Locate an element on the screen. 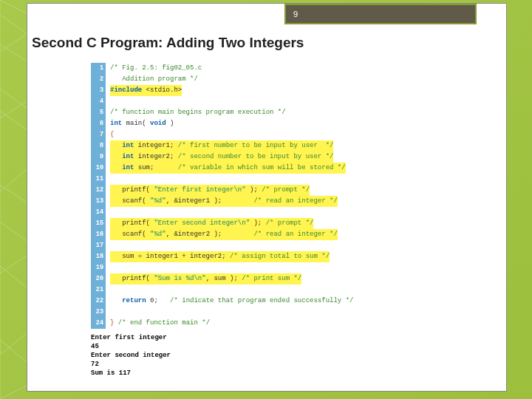 Image resolution: width=532 pixels, height=399 pixels. code-text: int integer2; /* second number to be inp… is located at coordinates (222, 157).